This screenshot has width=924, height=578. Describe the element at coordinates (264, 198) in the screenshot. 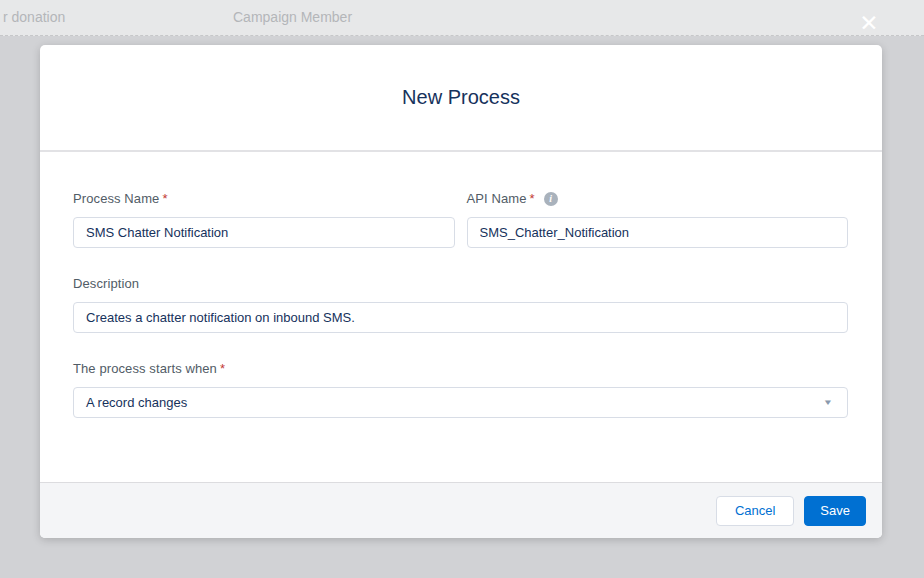

I see `process-name-label: Process Name*` at that location.